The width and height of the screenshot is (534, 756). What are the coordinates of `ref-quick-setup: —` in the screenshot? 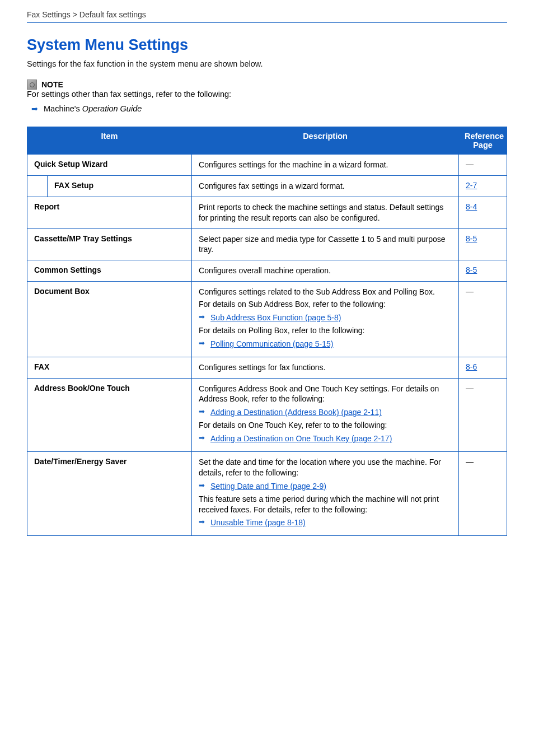 It's located at (483, 165).